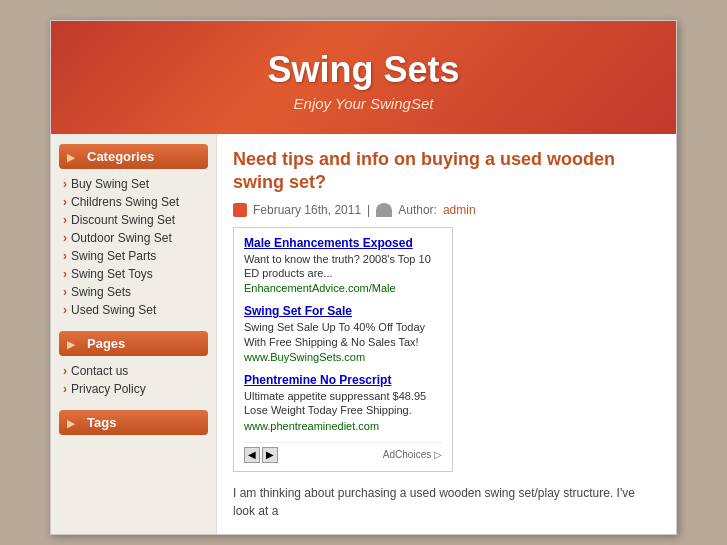 This screenshot has width=727, height=545. Describe the element at coordinates (136, 371) in the screenshot. I see `list-item: Contact us` at that location.